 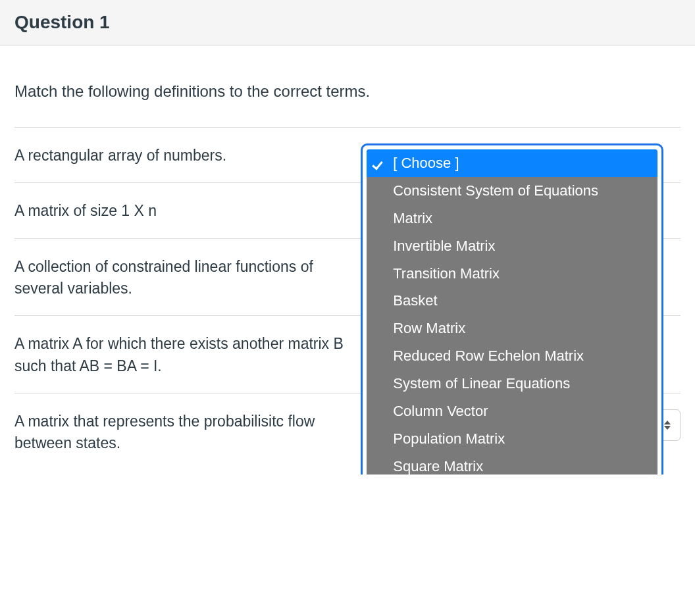 I want to click on dropdown-option-label: Consistent System of Equations, so click(x=496, y=191).